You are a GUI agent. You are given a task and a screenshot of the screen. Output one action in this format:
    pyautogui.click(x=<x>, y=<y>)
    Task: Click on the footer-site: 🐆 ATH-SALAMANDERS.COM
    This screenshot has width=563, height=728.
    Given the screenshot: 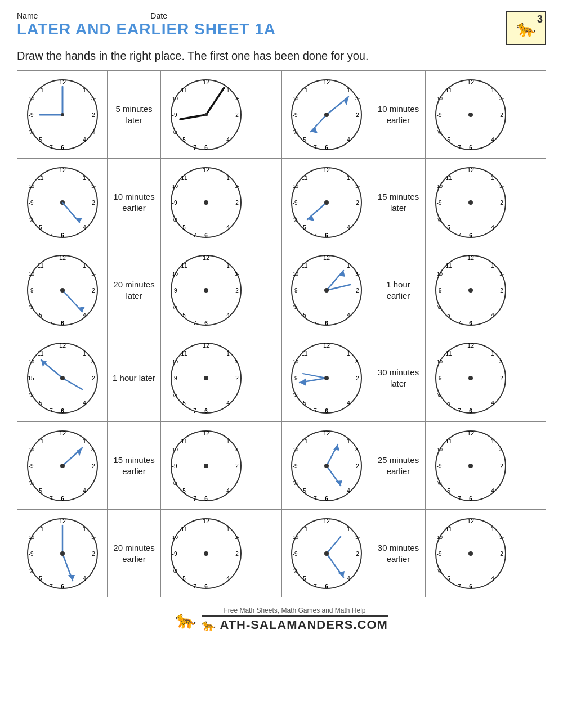 What is the action you would take?
    pyautogui.click(x=295, y=625)
    